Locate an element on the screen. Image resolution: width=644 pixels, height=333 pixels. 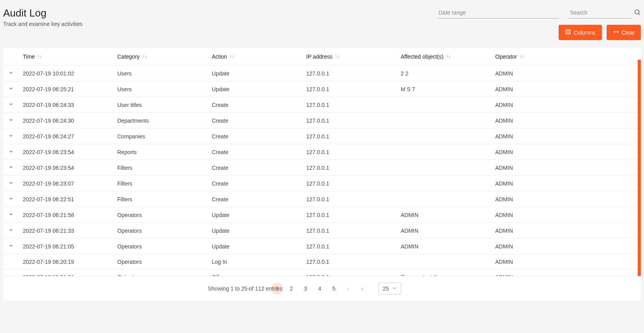
page-number-button: 3 is located at coordinates (305, 289).